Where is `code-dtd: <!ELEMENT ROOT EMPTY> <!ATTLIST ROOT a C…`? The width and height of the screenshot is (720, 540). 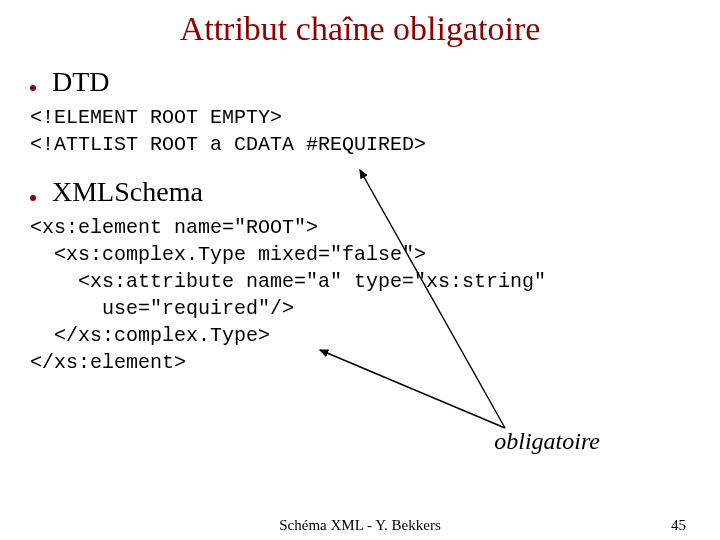 code-dtd: <!ELEMENT ROOT EMPTY> <!ATTLIST ROOT a C… is located at coordinates (375, 131).